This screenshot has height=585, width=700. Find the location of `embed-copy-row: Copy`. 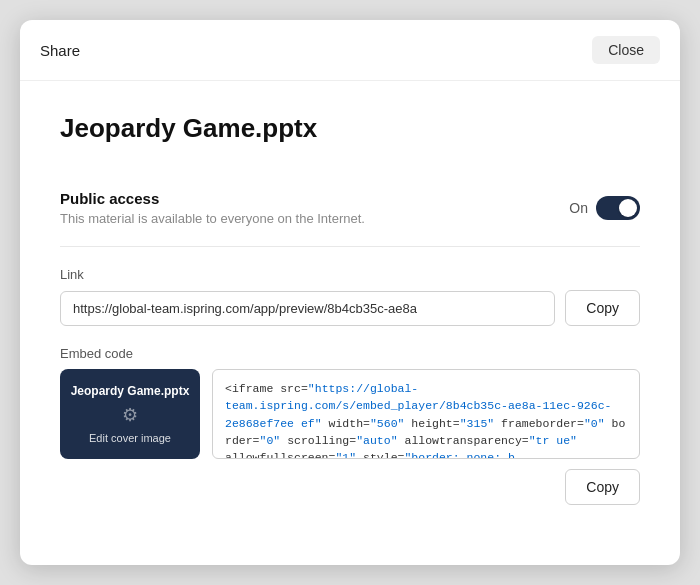

embed-copy-row: Copy is located at coordinates (350, 487).